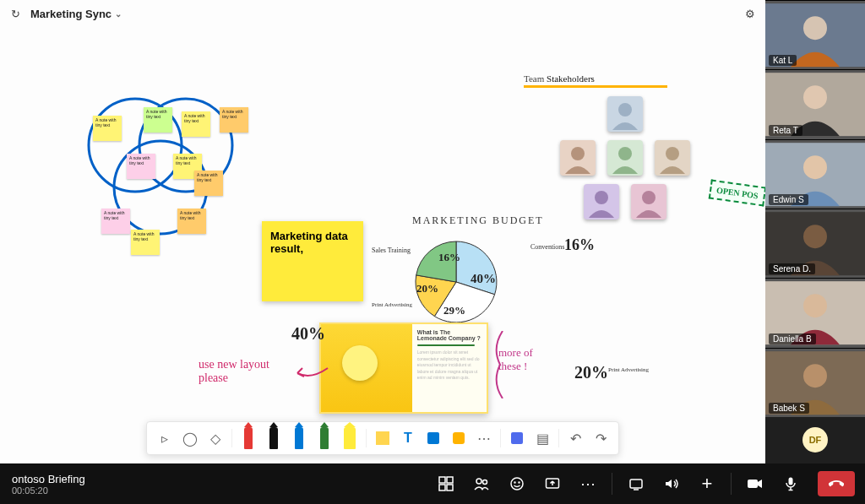 This screenshot has height=504, width=865. What do you see at coordinates (274, 438) in the screenshot?
I see `pen-black` at bounding box center [274, 438].